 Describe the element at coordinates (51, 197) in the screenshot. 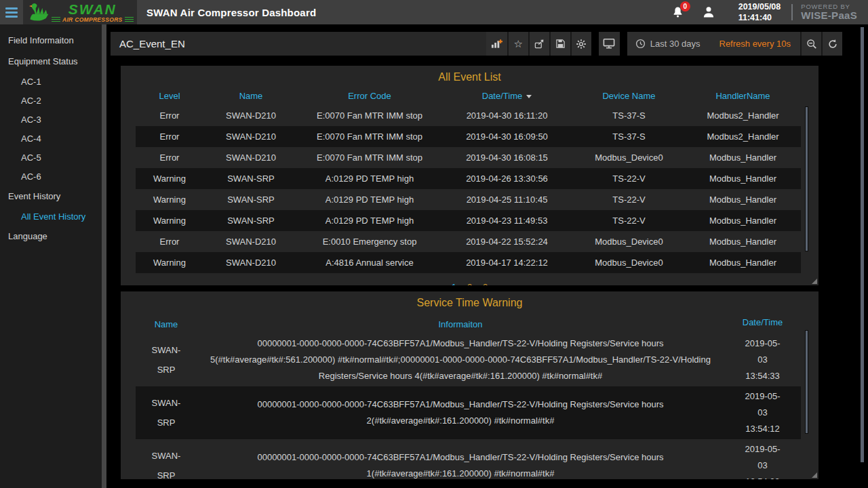

I see `sidebar-item-event-history: Event History` at that location.